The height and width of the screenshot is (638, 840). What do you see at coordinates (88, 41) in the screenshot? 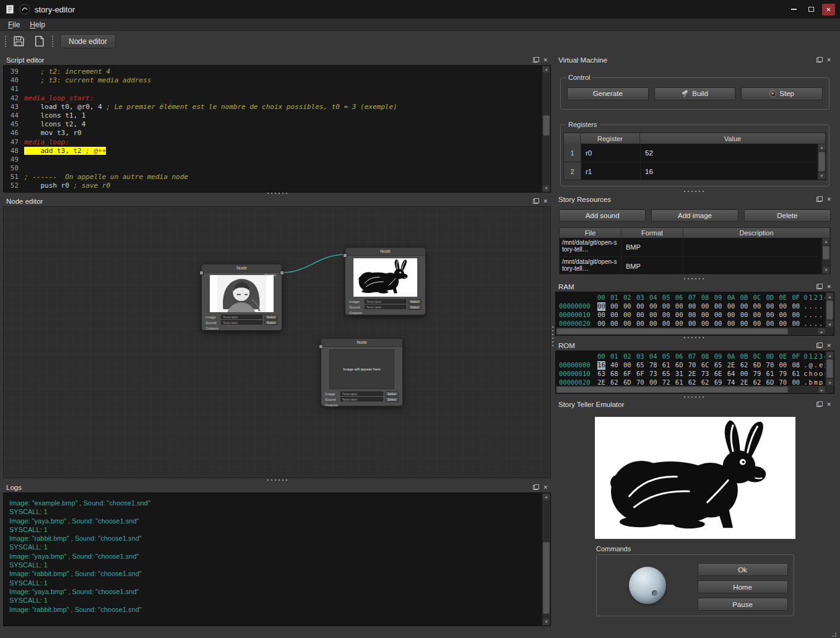
I see `node-editor-toggle-button: Node editor` at bounding box center [88, 41].